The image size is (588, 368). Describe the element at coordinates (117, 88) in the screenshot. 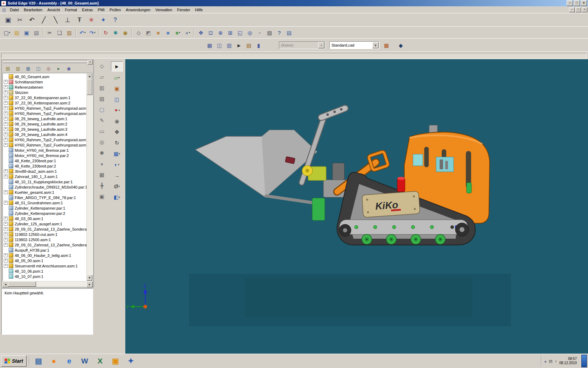

I see `place-part-icon: ▣` at that location.